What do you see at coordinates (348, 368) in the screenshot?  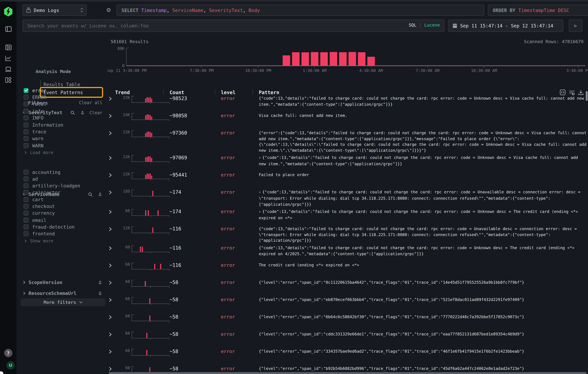 I see `pattern-row: 60~58error{"level":"error","span_id":"b9…` at bounding box center [348, 368].